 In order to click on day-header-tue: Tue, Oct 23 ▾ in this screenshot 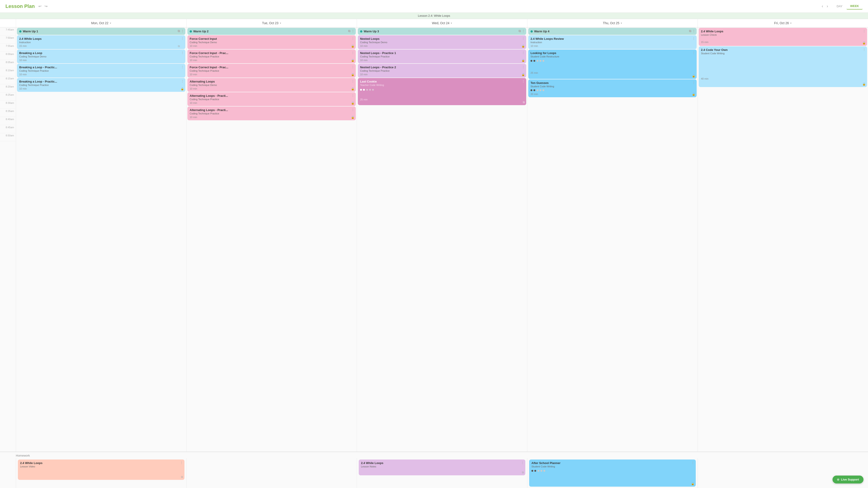, I will do `click(272, 23)`.